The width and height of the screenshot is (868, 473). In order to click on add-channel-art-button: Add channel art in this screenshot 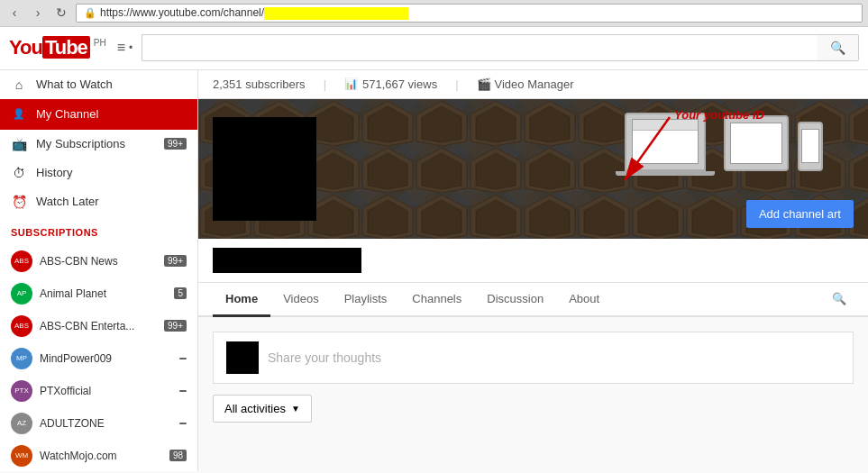, I will do `click(800, 214)`.